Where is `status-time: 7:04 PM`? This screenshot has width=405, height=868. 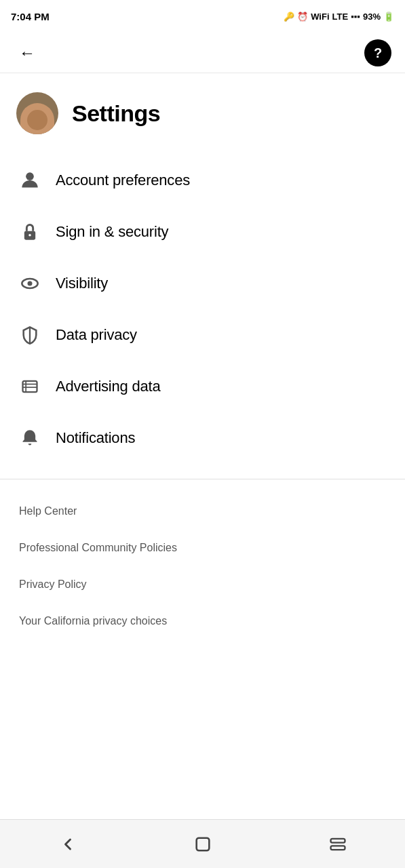 status-time: 7:04 PM is located at coordinates (30, 16).